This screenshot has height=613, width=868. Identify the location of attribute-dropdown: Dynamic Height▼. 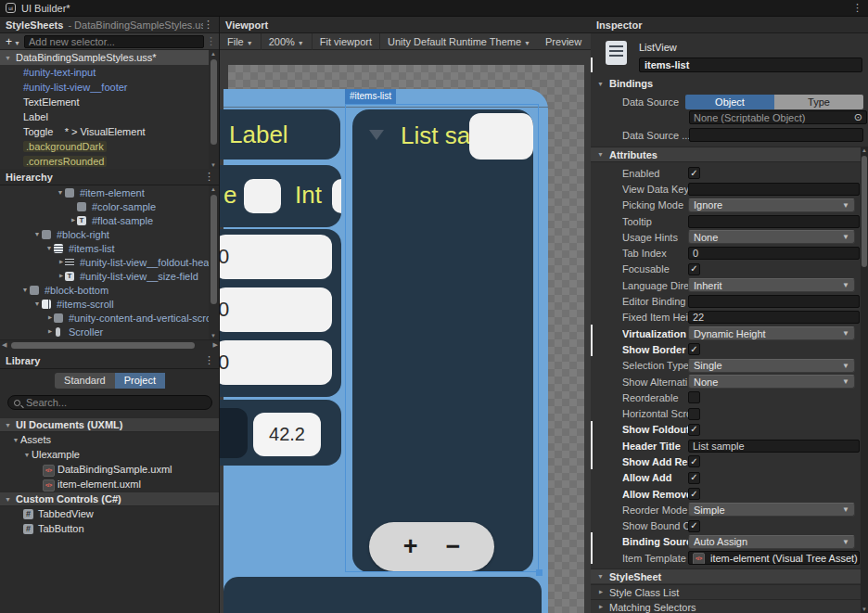
(772, 334).